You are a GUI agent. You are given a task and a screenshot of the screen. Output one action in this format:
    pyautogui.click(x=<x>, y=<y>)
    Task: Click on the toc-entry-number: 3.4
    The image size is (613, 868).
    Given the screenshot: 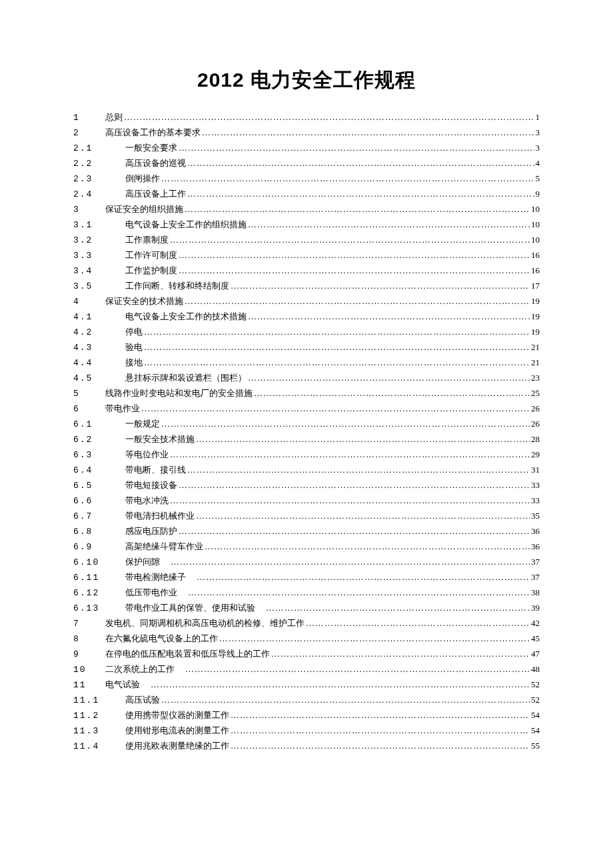 What is the action you would take?
    pyautogui.click(x=99, y=271)
    